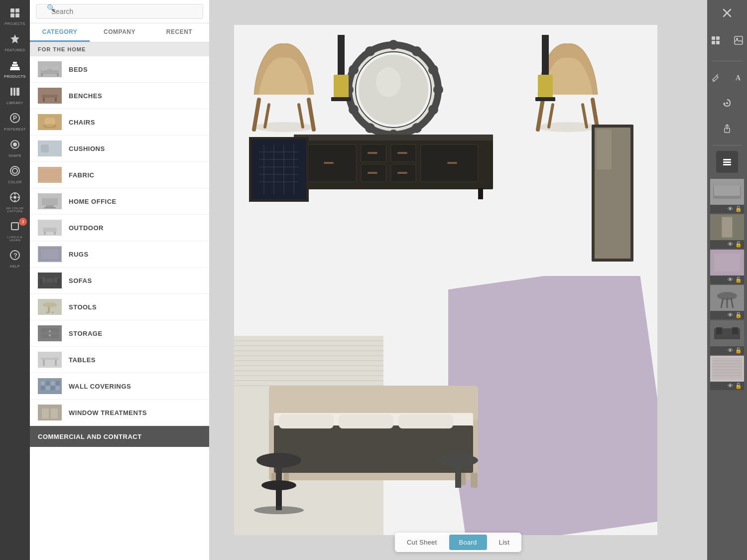  I want to click on category-item-cushions: CUSHIONS, so click(120, 148).